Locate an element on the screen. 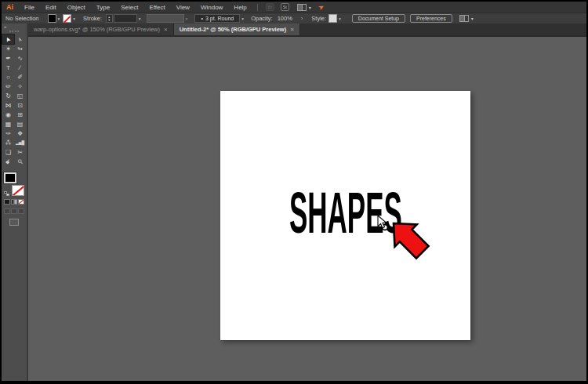 The height and width of the screenshot is (384, 588). shape-builder-tool: ◉ is located at coordinates (8, 114).